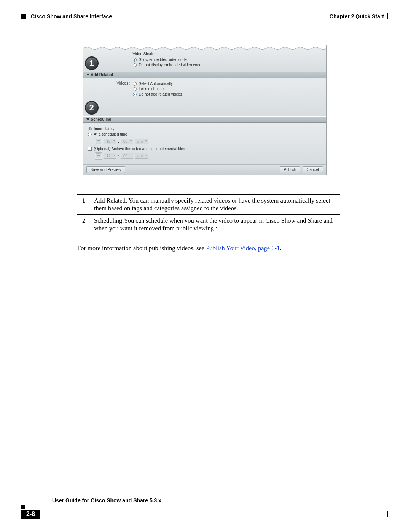 Image resolution: width=411 pixels, height=532 pixels. Describe the element at coordinates (170, 65) in the screenshot. I see `radio-no-embedded-label: Do not display embedded video code` at that location.